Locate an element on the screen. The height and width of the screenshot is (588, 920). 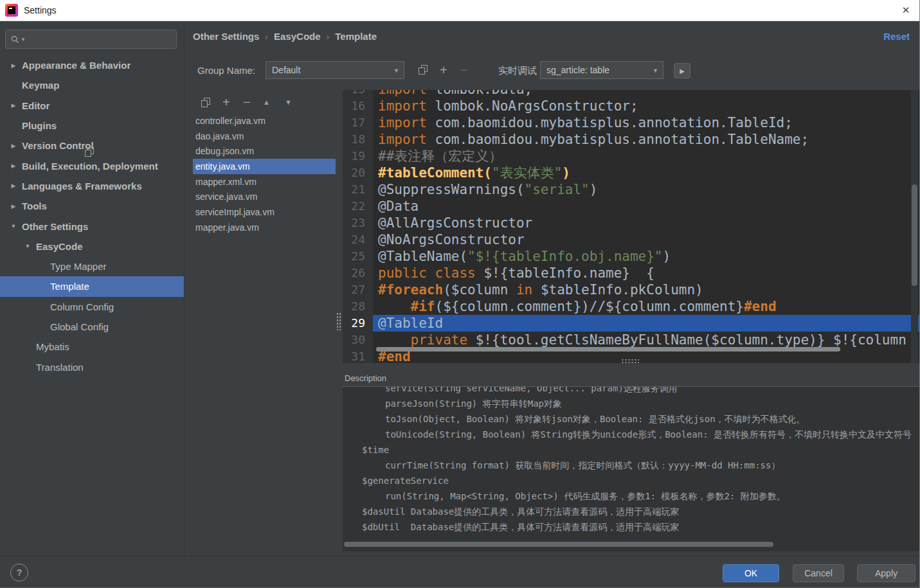
sidebar-item-easycode: ▼EasyCode is located at coordinates (92, 247).